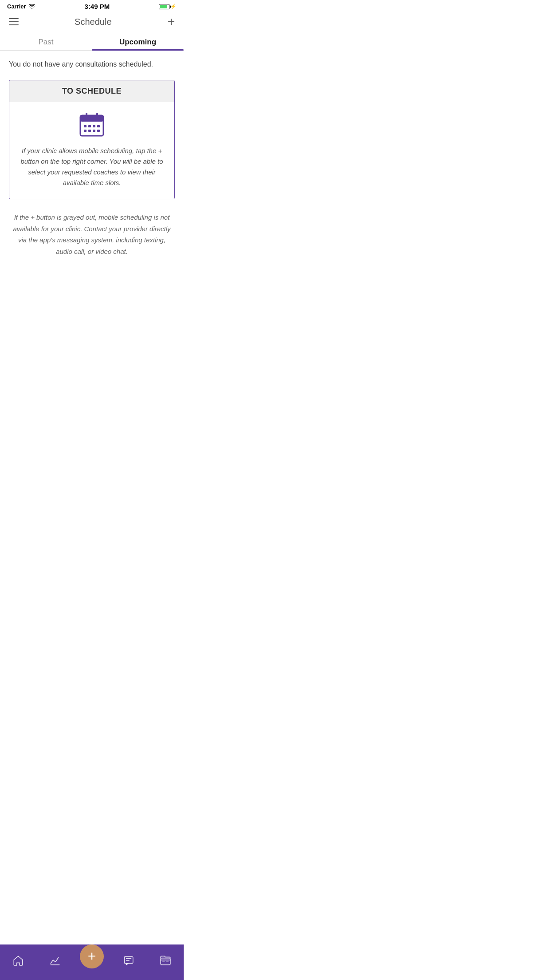 This screenshot has height=980, width=551. What do you see at coordinates (92, 6) in the screenshot?
I see `status-bar: Carrier 3:49 PM ⚡` at bounding box center [92, 6].